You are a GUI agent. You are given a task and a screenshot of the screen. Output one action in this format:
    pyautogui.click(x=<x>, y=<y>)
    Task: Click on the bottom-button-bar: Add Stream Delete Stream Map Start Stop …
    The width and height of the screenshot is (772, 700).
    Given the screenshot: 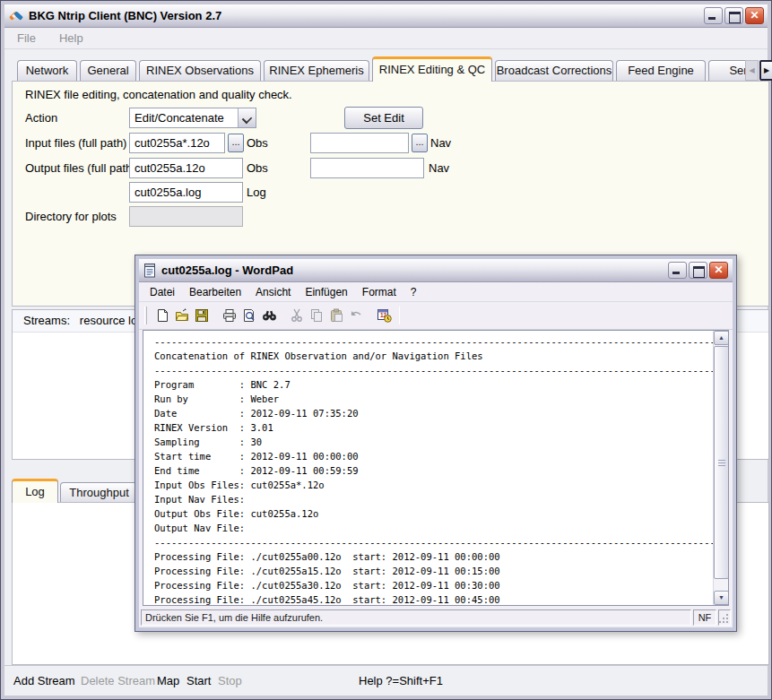 What is the action you would take?
    pyautogui.click(x=386, y=680)
    